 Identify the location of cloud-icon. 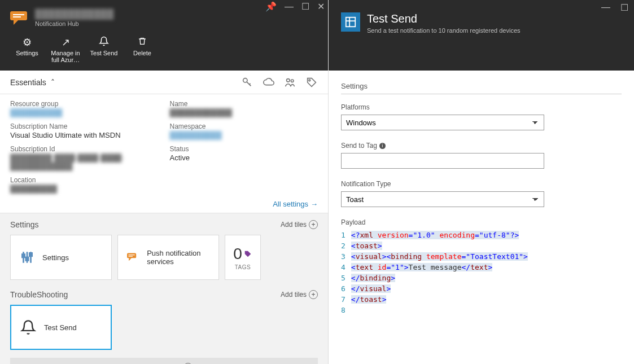
(269, 82).